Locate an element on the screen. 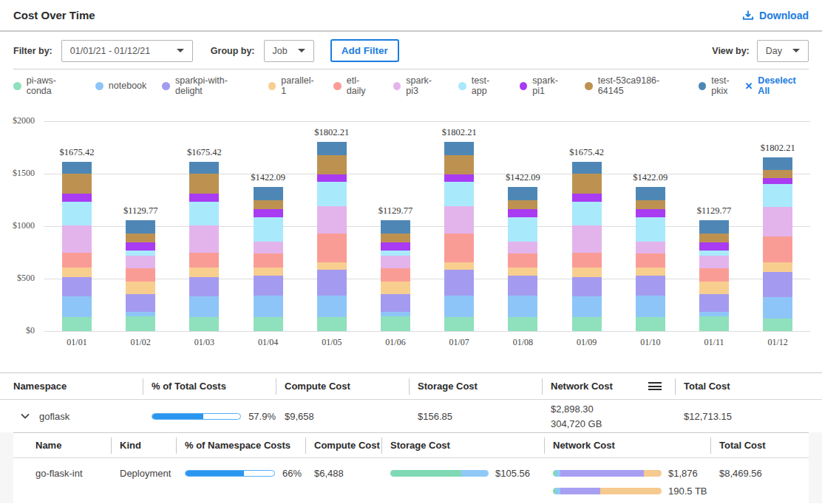  add-filter-button: Add Filter is located at coordinates (365, 50).